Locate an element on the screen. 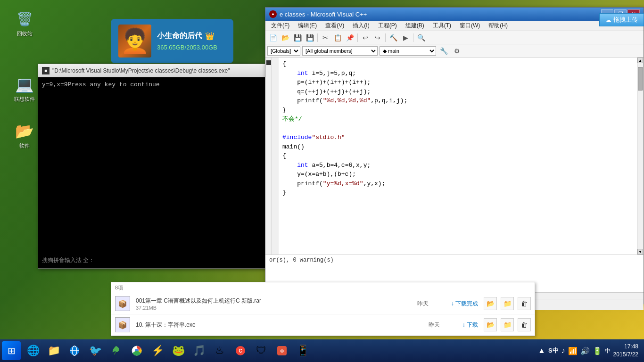 The width and height of the screenshot is (644, 362). vc-menubar: 文件(F) 编辑(E) 查看(V) 插入(I) 工程(P) 组建(B) 工具(T… is located at coordinates (454, 26).